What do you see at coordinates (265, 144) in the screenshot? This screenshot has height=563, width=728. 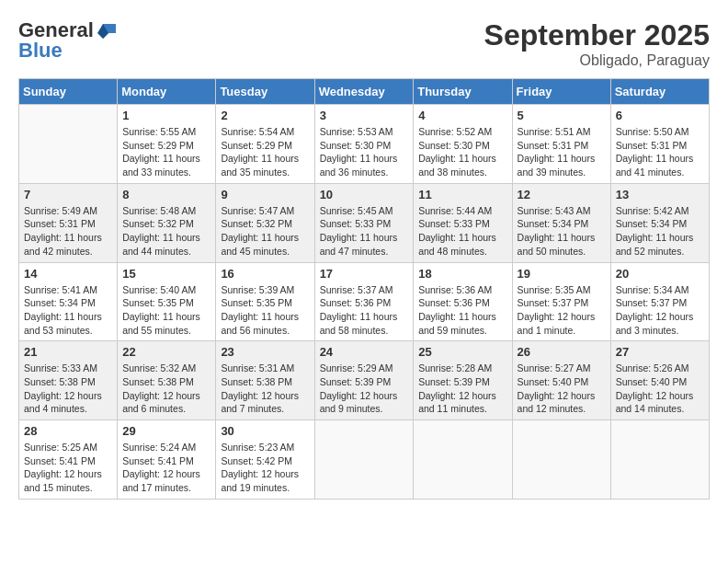 I see `day-cell: 2Sunrise: 5:54 AM Sunset: 5:29 PM Daylig…` at bounding box center [265, 144].